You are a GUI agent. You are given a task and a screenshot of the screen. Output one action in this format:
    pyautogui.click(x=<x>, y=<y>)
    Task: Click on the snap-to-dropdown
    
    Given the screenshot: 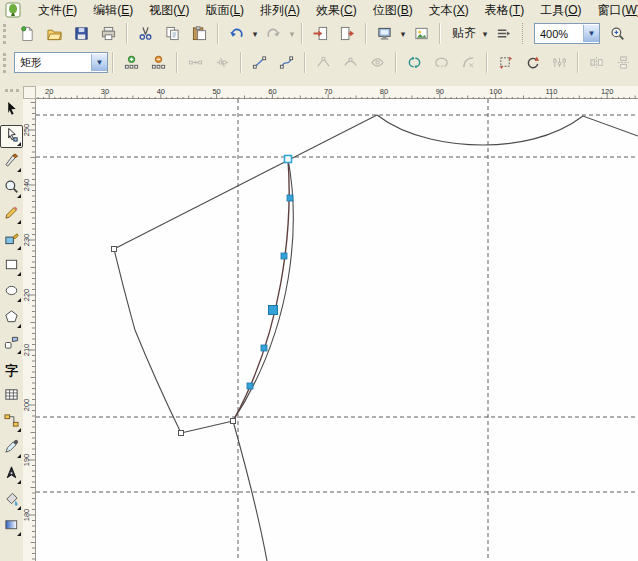 What is the action you would take?
    pyautogui.click(x=485, y=34)
    